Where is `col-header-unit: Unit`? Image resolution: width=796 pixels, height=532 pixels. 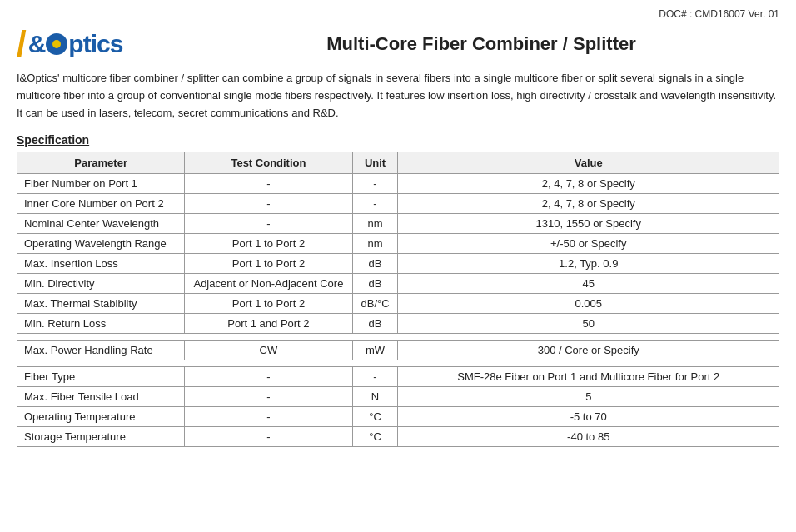
col-header-unit: Unit is located at coordinates (375, 163).